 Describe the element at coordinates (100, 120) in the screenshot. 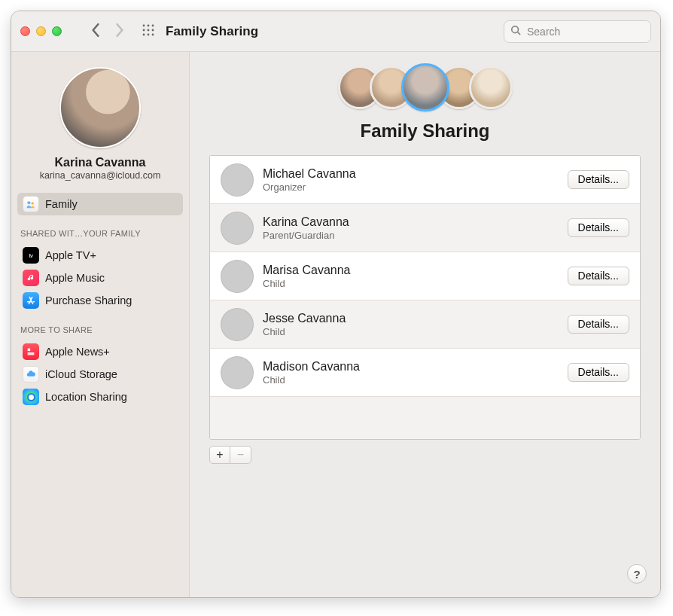

I see `account-header: Karina Cavanna karina_cavanna@icloud.com` at that location.